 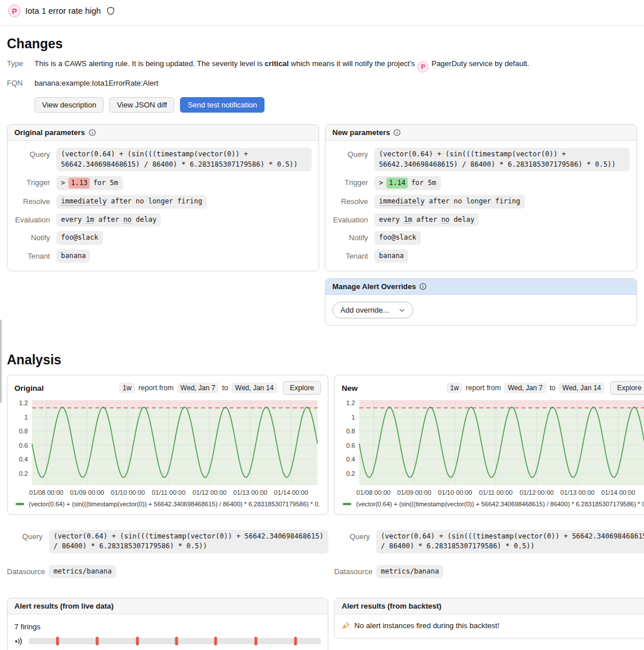 I want to click on page-title: Iota 1 error rate high, so click(x=63, y=11).